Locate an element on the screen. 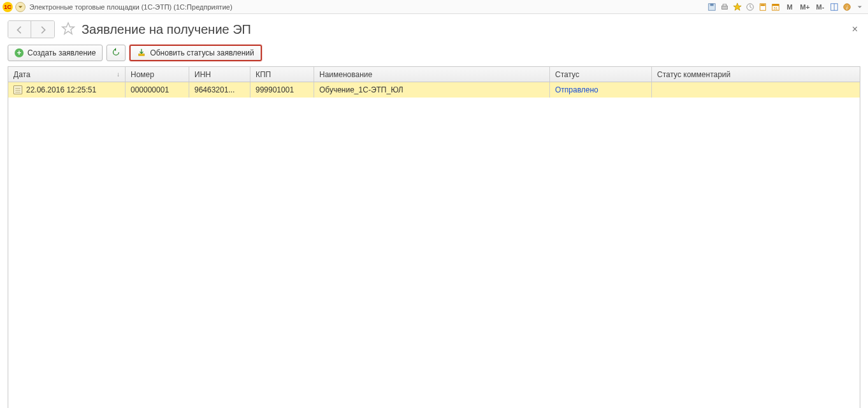 This screenshot has height=408, width=868. app-menu-dropdown is located at coordinates (20, 7).